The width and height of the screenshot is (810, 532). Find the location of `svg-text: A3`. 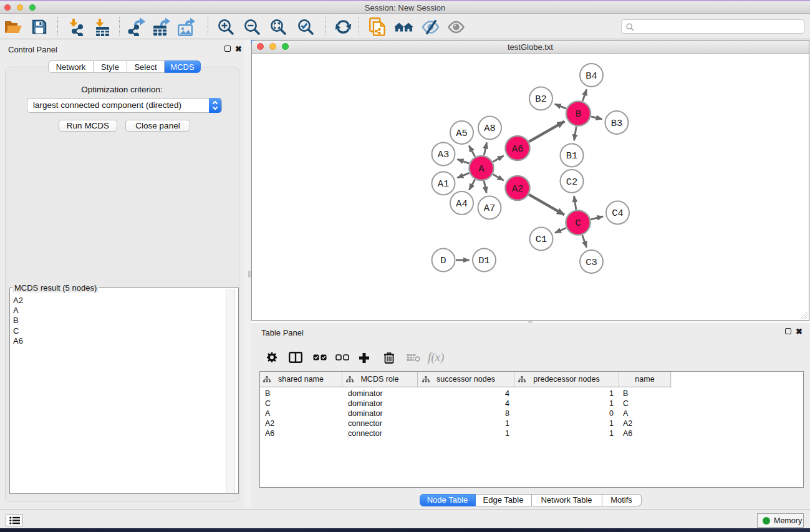

svg-text: A3 is located at coordinates (444, 155).